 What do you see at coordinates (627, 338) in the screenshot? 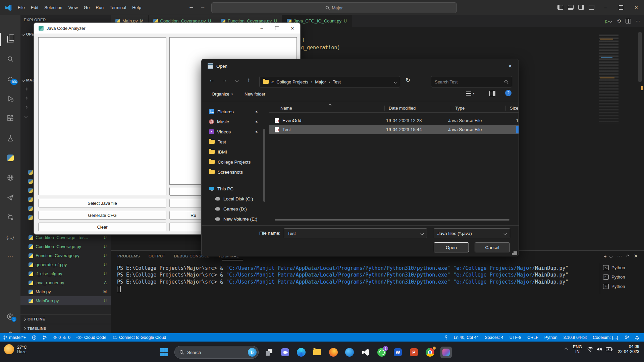
I see `feedback-item` at bounding box center [627, 338].